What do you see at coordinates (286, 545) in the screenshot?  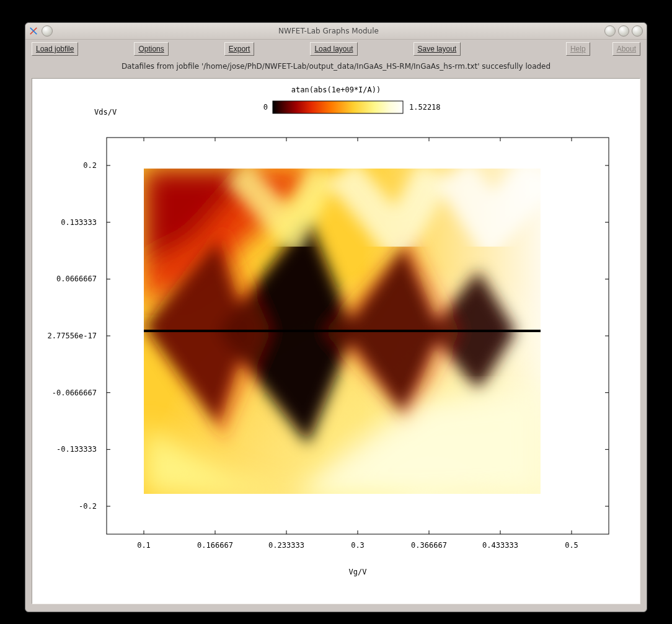 I see `svg-text: 0.233333` at bounding box center [286, 545].